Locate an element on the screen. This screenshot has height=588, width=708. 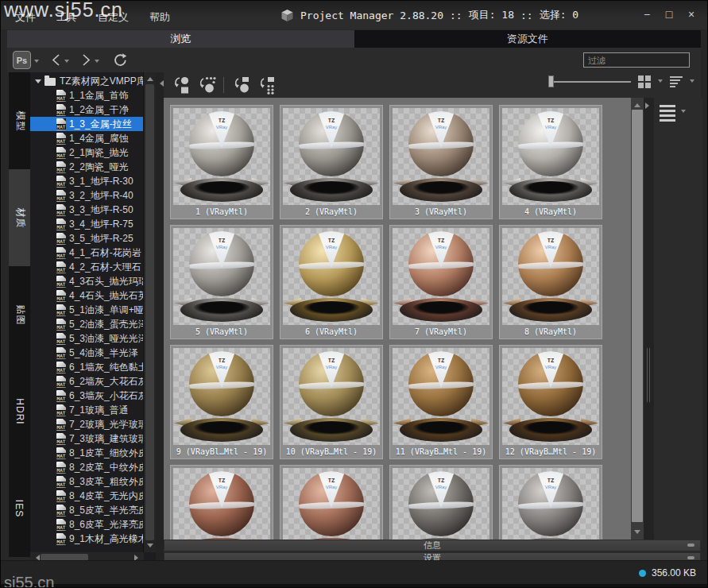
right-panel-splitter is located at coordinates (648, 319).